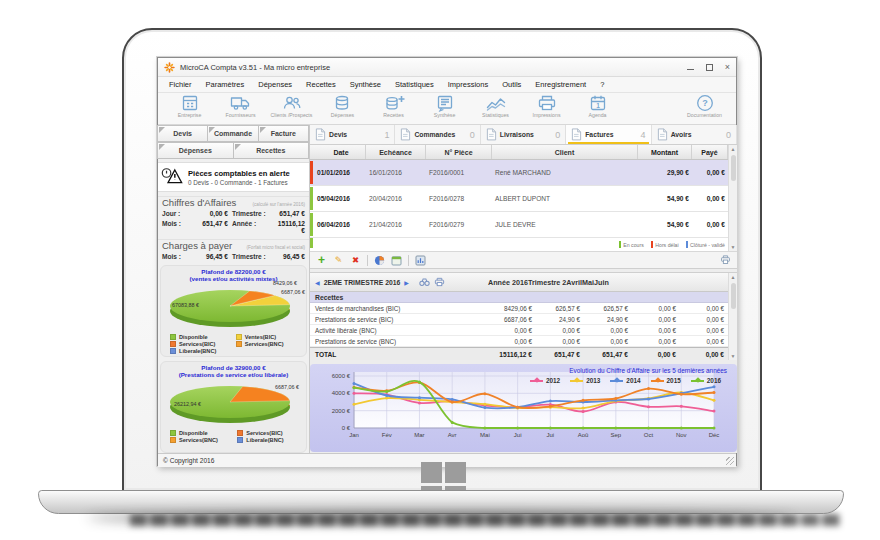  Describe the element at coordinates (524, 320) in the screenshot. I see `period-row: Prestations de service (BIC)6687,06 €24,…` at that location.